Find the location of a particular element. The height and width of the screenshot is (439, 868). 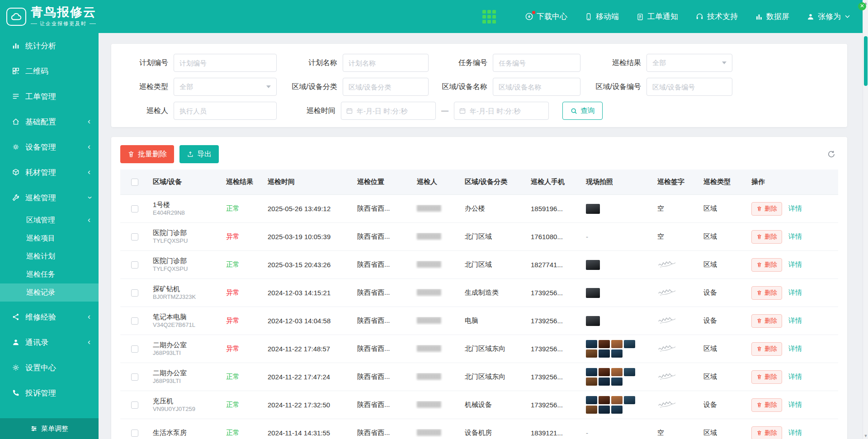

refresh-icon is located at coordinates (831, 154).